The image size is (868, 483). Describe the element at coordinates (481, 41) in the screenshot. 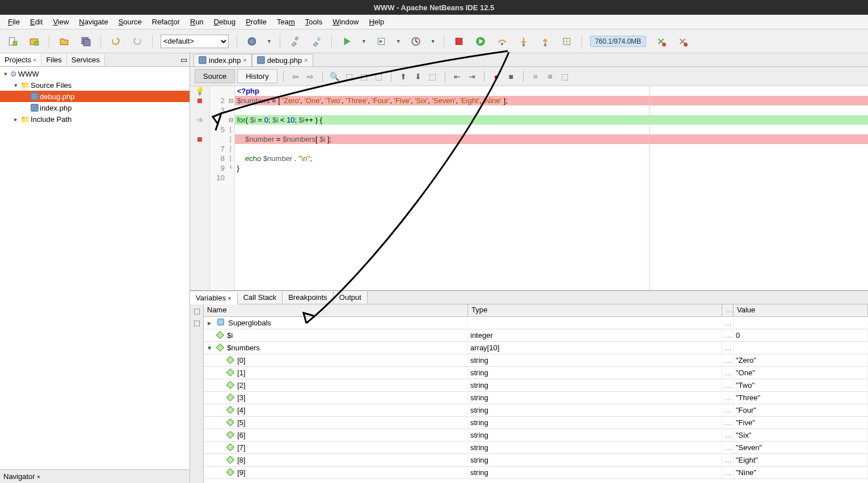

I see `continue-icon` at that location.